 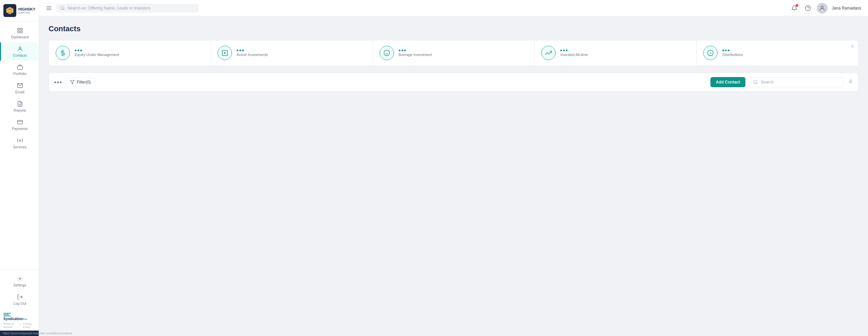 I want to click on settings-gear-icon, so click(x=852, y=47).